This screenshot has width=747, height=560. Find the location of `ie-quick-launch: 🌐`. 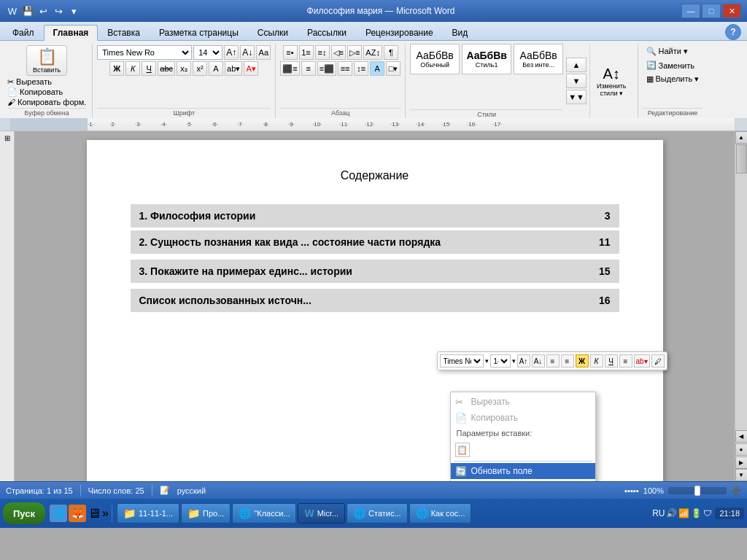

ie-quick-launch: 🌐 is located at coordinates (58, 513).